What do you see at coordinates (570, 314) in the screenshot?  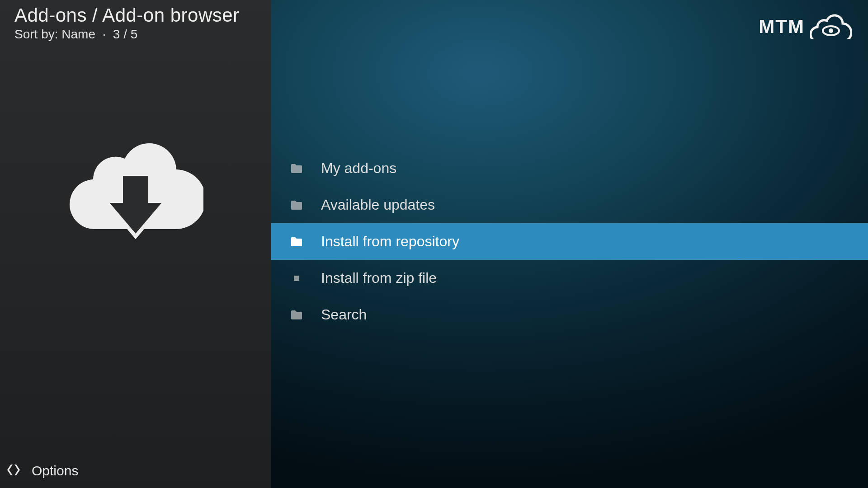 I see `menu-item-search: Search` at bounding box center [570, 314].